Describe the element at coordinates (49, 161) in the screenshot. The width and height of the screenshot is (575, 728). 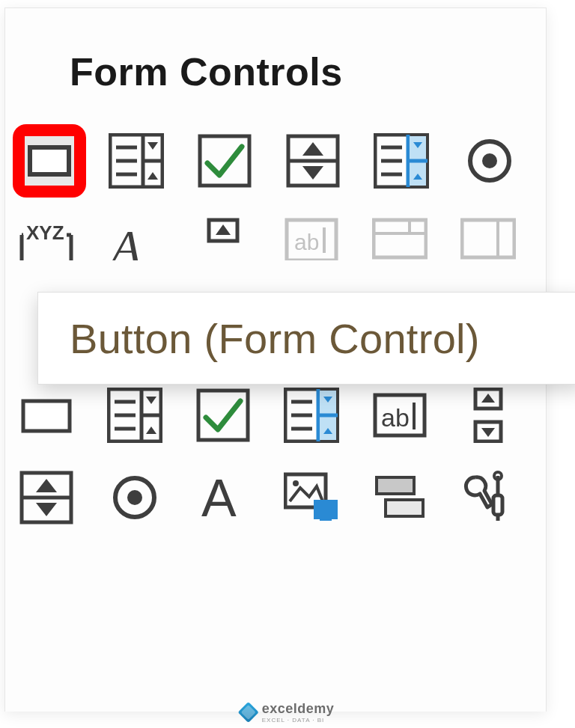
I see `button-icon` at that location.